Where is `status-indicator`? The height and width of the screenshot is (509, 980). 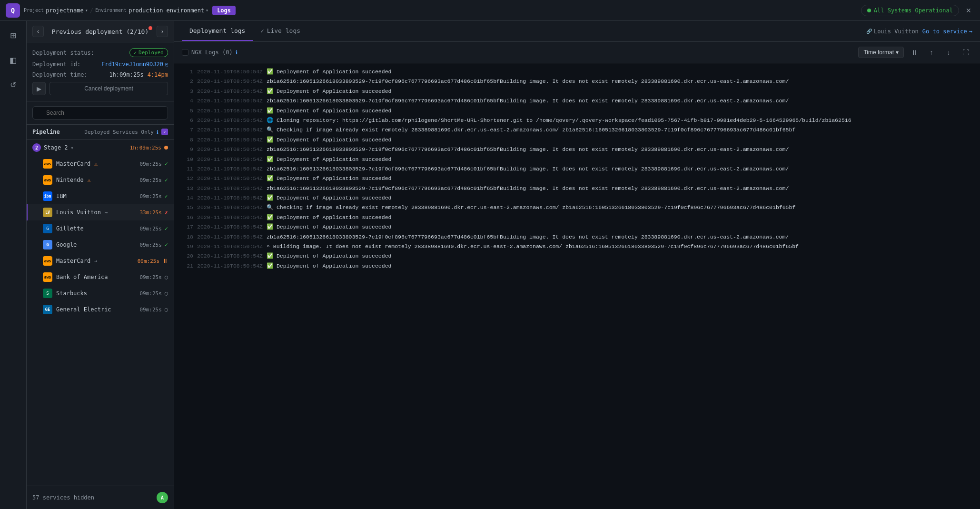
status-indicator is located at coordinates (869, 10).